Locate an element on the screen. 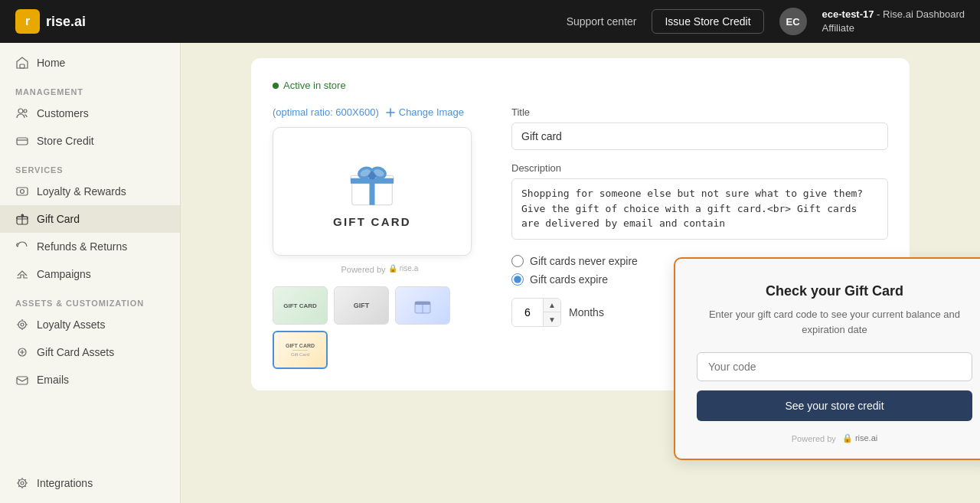  sidebar-gift-card-assets-label: Gift Card Assets is located at coordinates (75, 352).